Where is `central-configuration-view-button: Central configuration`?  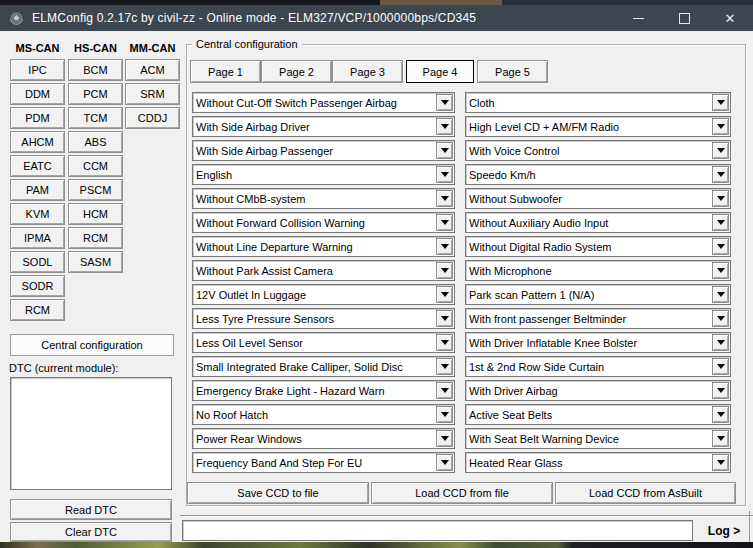
central-configuration-view-button: Central configuration is located at coordinates (92, 345).